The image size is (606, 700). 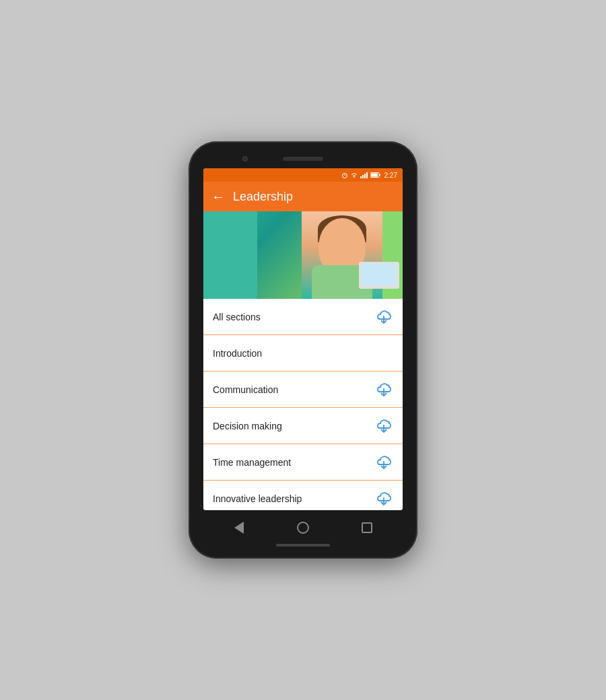 I want to click on time-display: 2:27, so click(x=391, y=175).